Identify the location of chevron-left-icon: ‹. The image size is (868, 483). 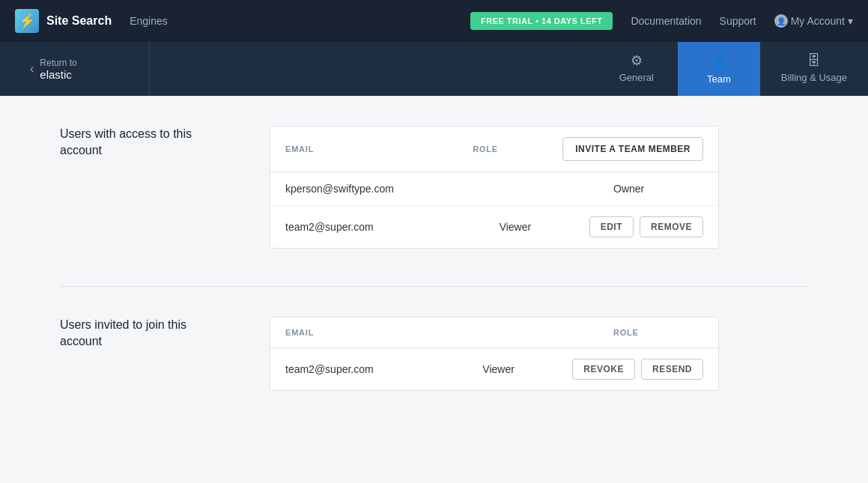
(31, 69).